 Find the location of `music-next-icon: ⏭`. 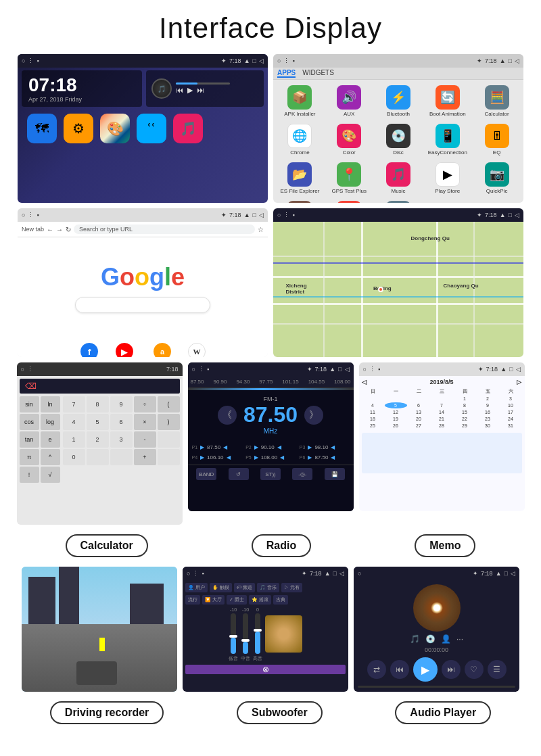

music-next-icon: ⏭ is located at coordinates (200, 91).